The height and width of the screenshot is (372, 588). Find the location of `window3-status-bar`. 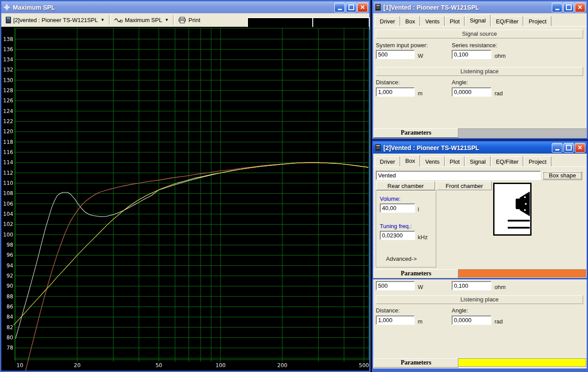

window3-status-bar is located at coordinates (522, 363).